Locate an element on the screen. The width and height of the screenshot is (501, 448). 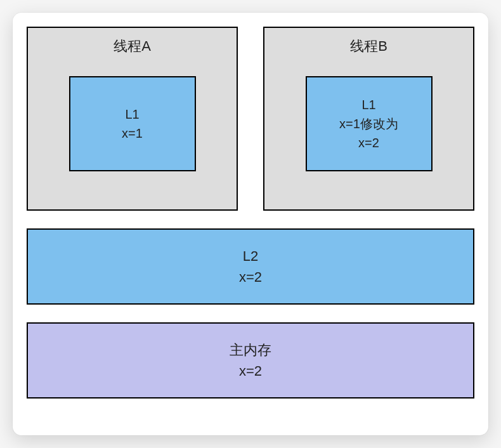
thread-a-l1-value: x=1 is located at coordinates (132, 133).